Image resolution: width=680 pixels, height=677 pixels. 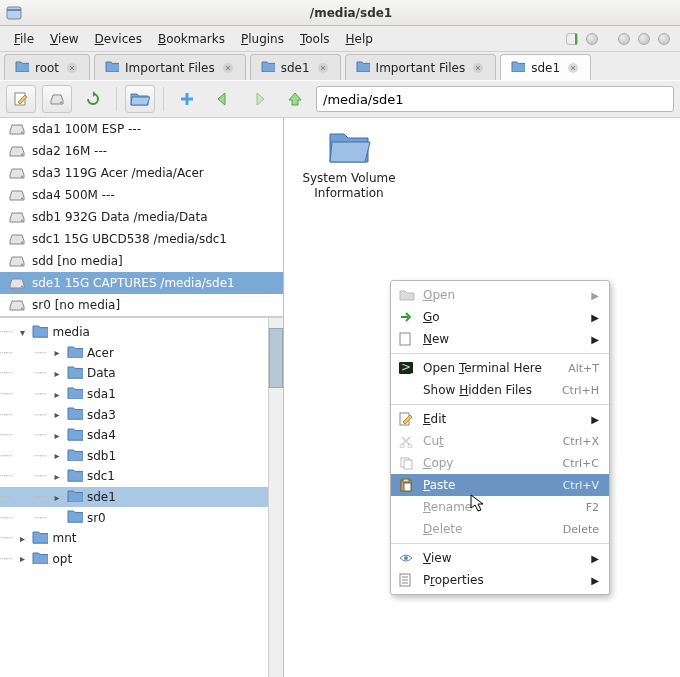 What do you see at coordinates (500, 390) in the screenshot?
I see `menu-item-show-hidden-files: Show Hidden FilesCtrl+H` at bounding box center [500, 390].